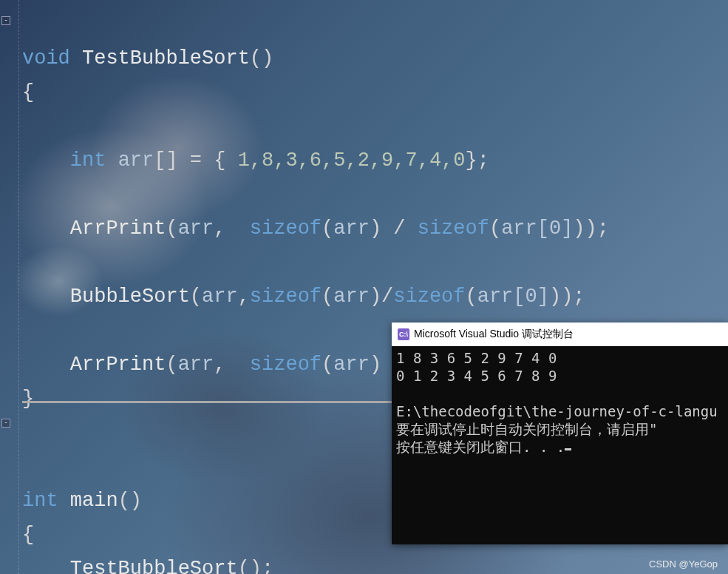 The width and height of the screenshot is (728, 574). I want to click on console-line: 按任意键关闭此窗口. . ., so click(480, 447).